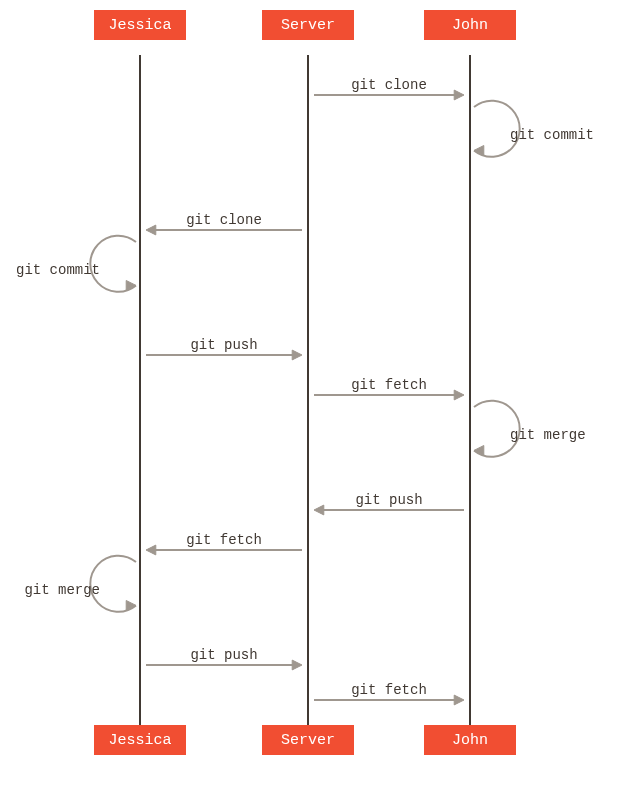 The image size is (627, 800). What do you see at coordinates (140, 740) in the screenshot?
I see `actor-bottom-jessica: Jessica` at bounding box center [140, 740].